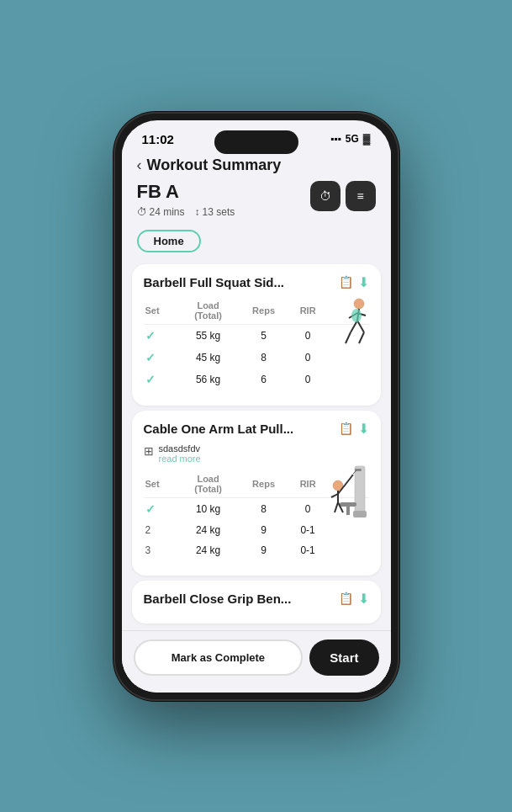 Image resolution: width=512 pixels, height=812 pixels. I want to click on workout-meta: ⏱ 24 mins ↕ 13 sets, so click(187, 212).